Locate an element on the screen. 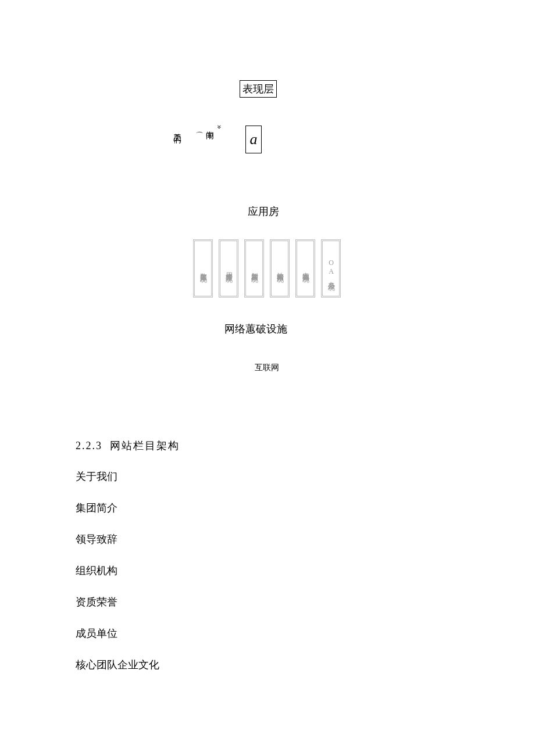 This screenshot has height=756, width=535. presentation-col-2: » 闻中 ⌒ is located at coordinates (209, 141).